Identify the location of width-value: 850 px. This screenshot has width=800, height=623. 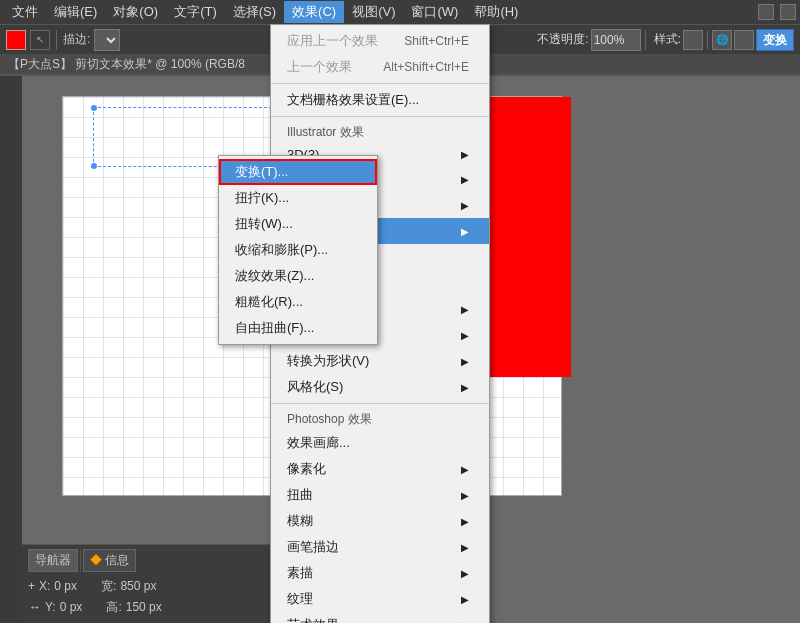
(138, 587).